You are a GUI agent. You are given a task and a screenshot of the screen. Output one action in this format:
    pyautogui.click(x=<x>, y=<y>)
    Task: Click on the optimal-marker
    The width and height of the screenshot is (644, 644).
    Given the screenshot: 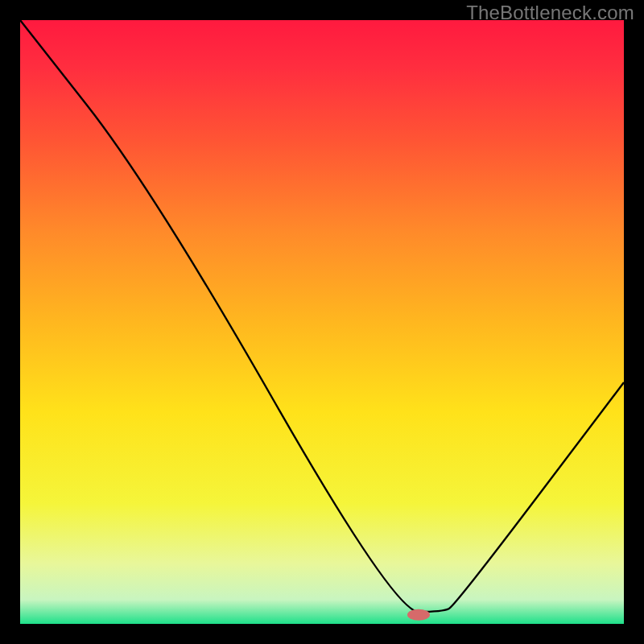 What is the action you would take?
    pyautogui.click(x=419, y=615)
    